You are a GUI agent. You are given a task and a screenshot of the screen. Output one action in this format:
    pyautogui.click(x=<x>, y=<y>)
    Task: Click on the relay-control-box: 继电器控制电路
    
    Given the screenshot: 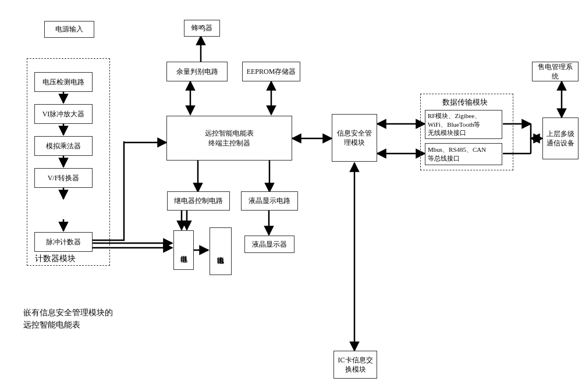 What is the action you would take?
    pyautogui.click(x=198, y=201)
    